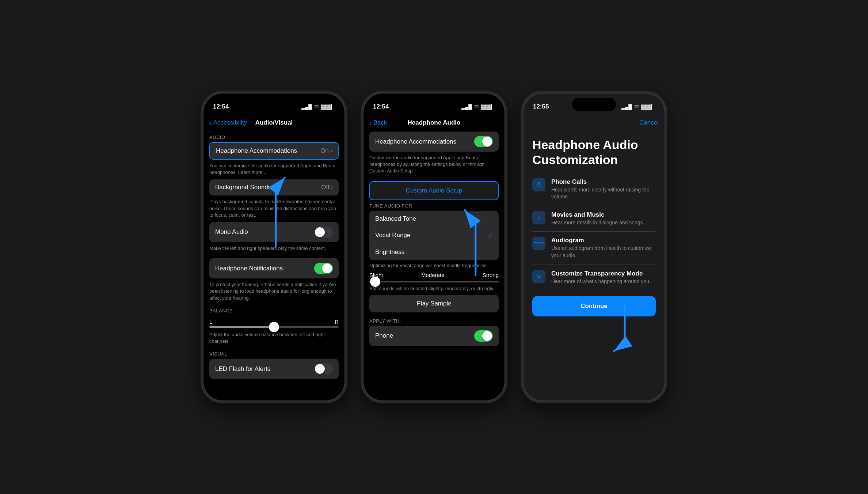  What do you see at coordinates (274, 123) in the screenshot?
I see `nav-title-1: Audio/Visual` at bounding box center [274, 123].